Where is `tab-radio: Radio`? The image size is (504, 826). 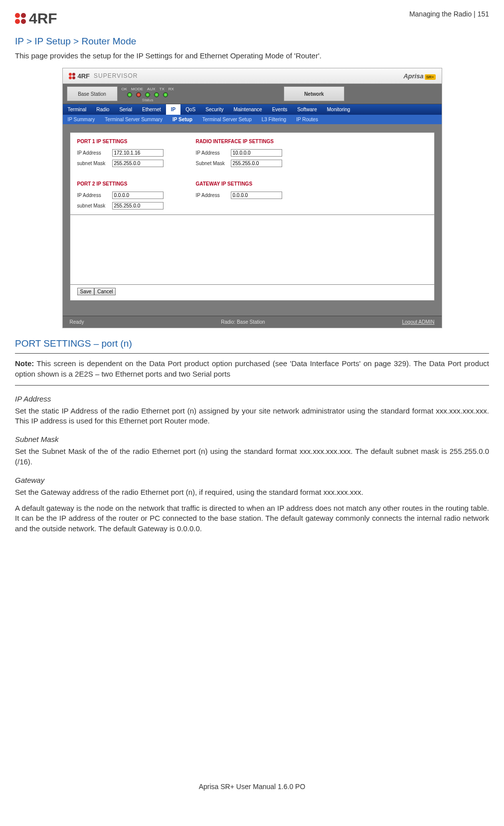
tab-radio: Radio is located at coordinates (103, 110).